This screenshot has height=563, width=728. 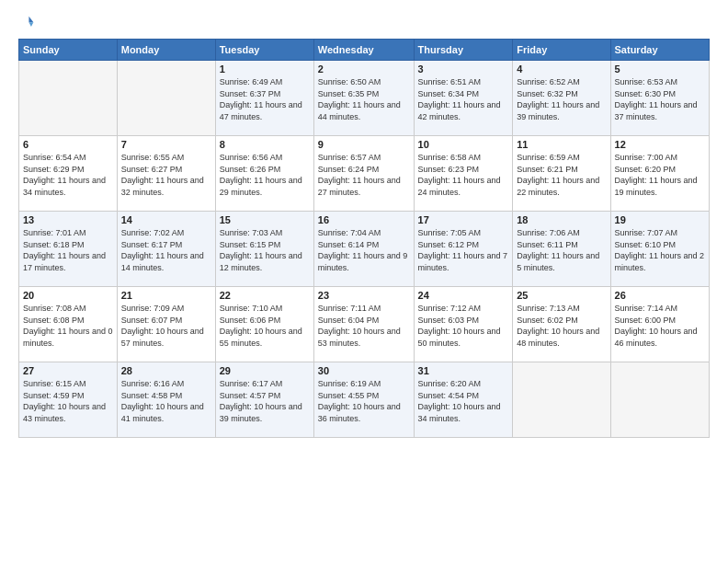 What do you see at coordinates (561, 250) in the screenshot?
I see `day-detail: Sunrise: 7:06 AM Sunset: 6:11 PM Dayligh…` at bounding box center [561, 250].